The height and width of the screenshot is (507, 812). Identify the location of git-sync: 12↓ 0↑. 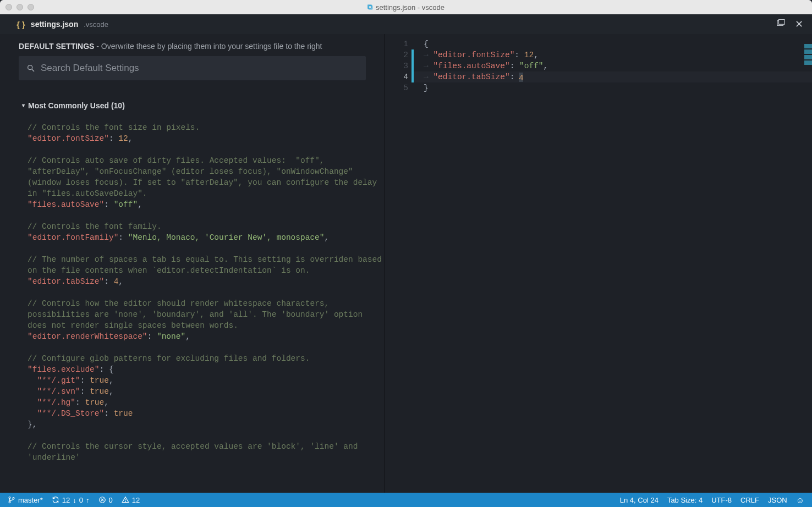
(70, 500).